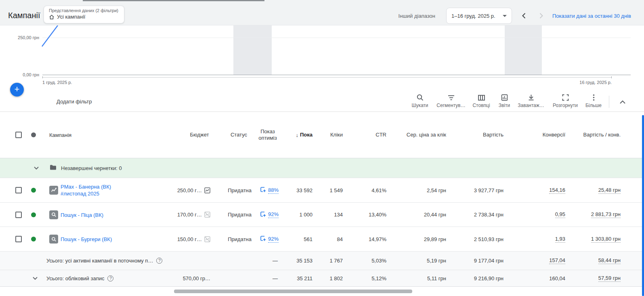 The width and height of the screenshot is (644, 296). Describe the element at coordinates (423, 278) in the screenshot. I see `avg-cpc-cell: 5,11 грн` at that location.